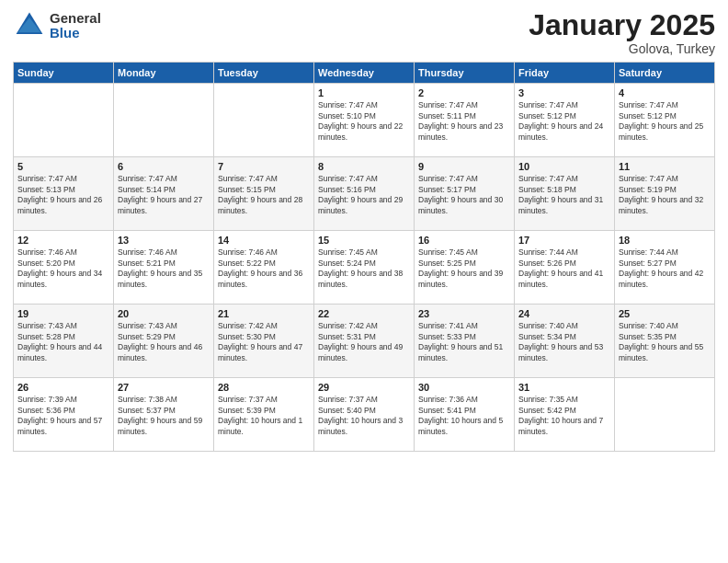 Image resolution: width=728 pixels, height=563 pixels. What do you see at coordinates (665, 341) in the screenshot?
I see `calendar-cell: 25Sunrise: 7:40 AM Sunset: 5:35 PM Dayli…` at bounding box center [665, 341].